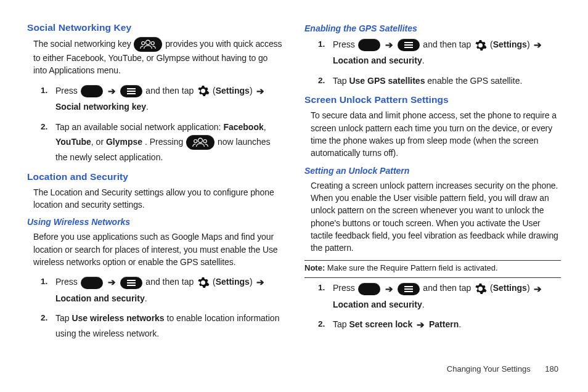 The image size is (588, 392). I want to click on text: , or, so click(99, 142).